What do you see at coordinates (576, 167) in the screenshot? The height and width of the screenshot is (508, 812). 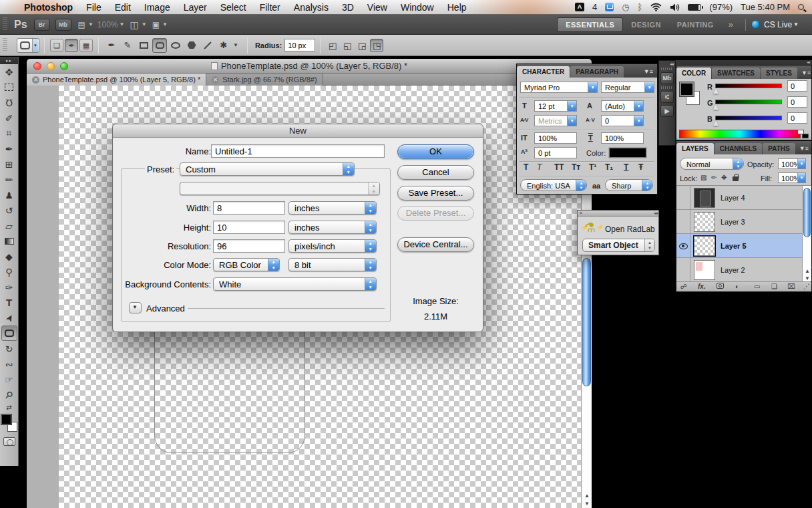 I see `small-caps-button: Tᴛ` at bounding box center [576, 167].